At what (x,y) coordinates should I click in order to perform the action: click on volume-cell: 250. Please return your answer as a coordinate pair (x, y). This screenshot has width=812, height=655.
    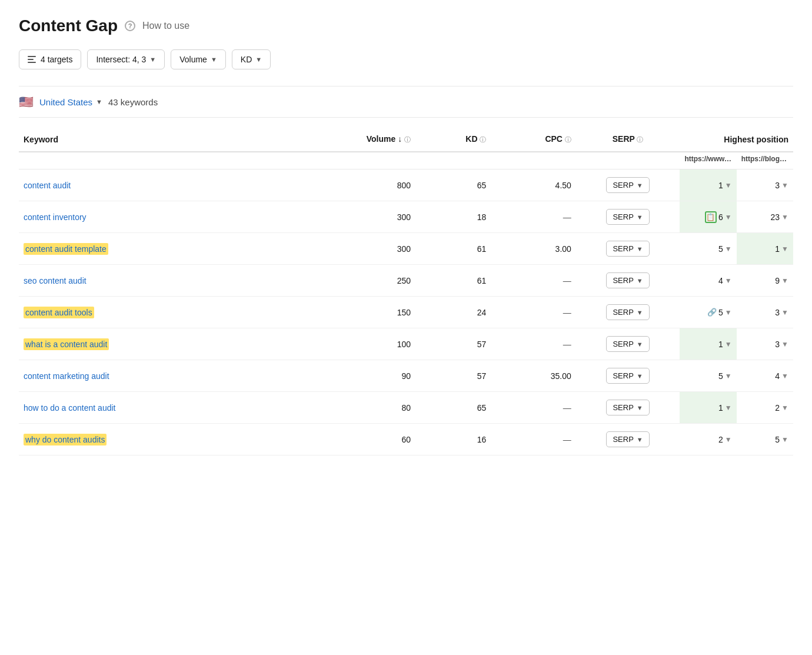
    Looking at the image, I should click on (364, 281).